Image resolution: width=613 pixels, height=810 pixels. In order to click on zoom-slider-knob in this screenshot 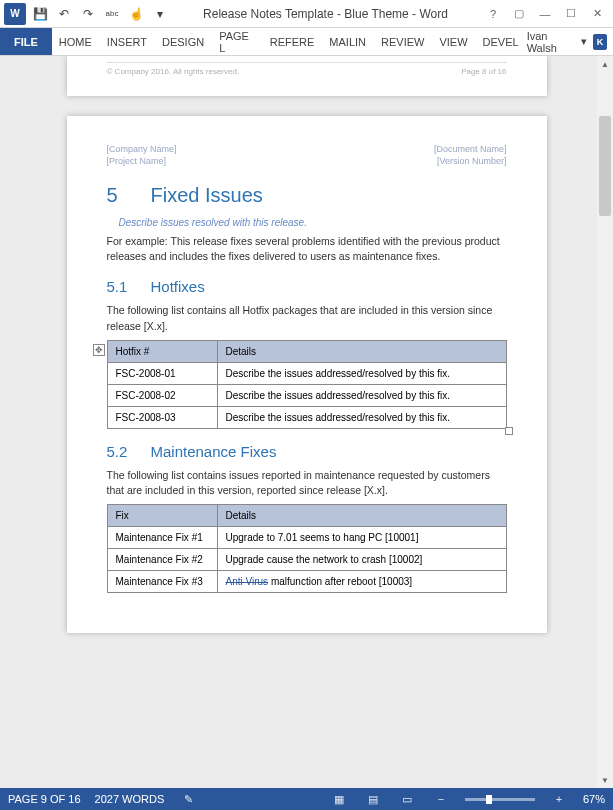, I will do `click(489, 800)`.